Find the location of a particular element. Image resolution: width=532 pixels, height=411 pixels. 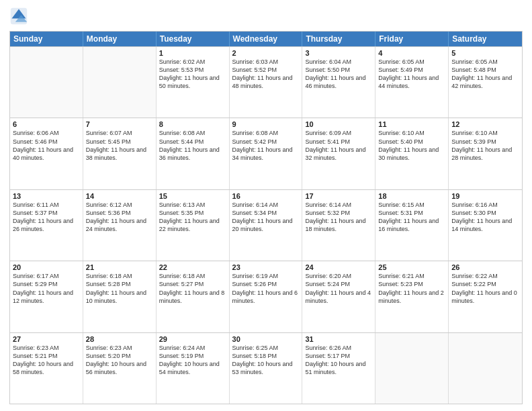

cell-info: Sunrise: 6:04 AM Sunset: 5:50 PM Dayligh… is located at coordinates (339, 74).